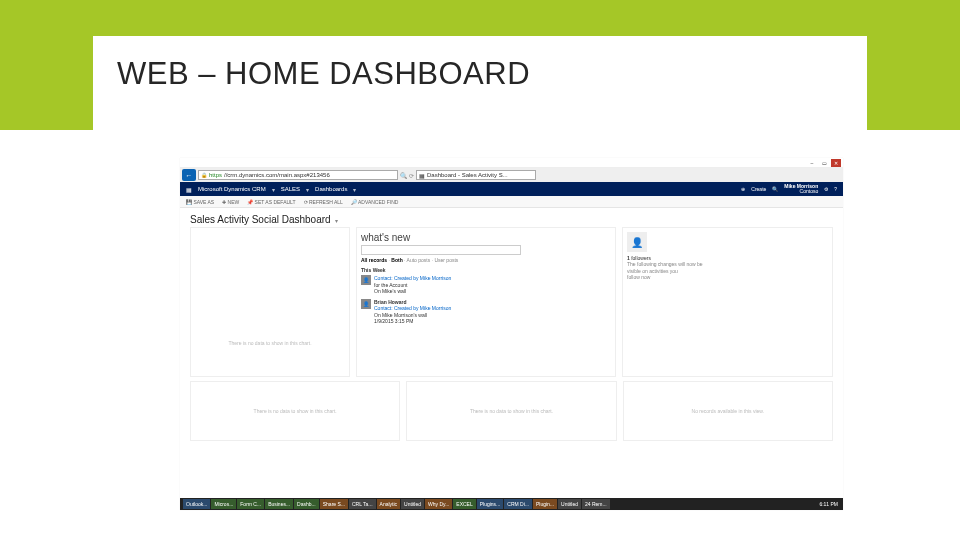 The width and height of the screenshot is (960, 540). What do you see at coordinates (512, 218) in the screenshot?
I see `dashboard-title: Sales Activity Social Dashboard ▾` at bounding box center [512, 218].